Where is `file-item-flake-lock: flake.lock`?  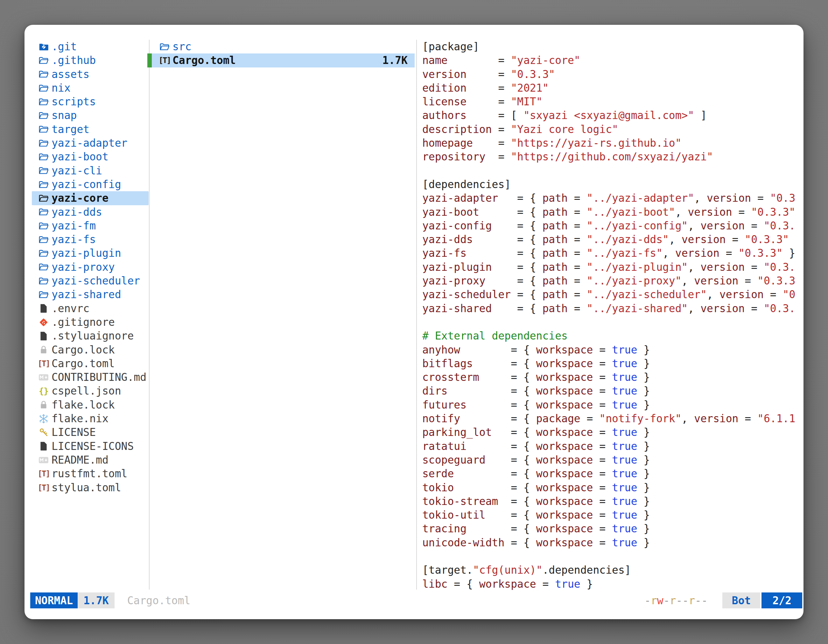 file-item-flake-lock: flake.lock is located at coordinates (90, 405).